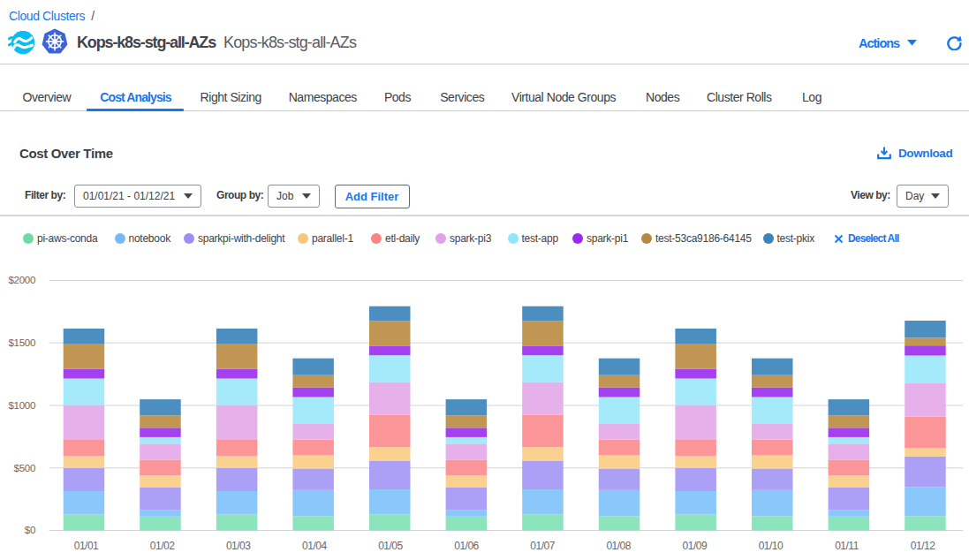 The height and width of the screenshot is (560, 969). I want to click on svg-text: 01/01, so click(87, 546).